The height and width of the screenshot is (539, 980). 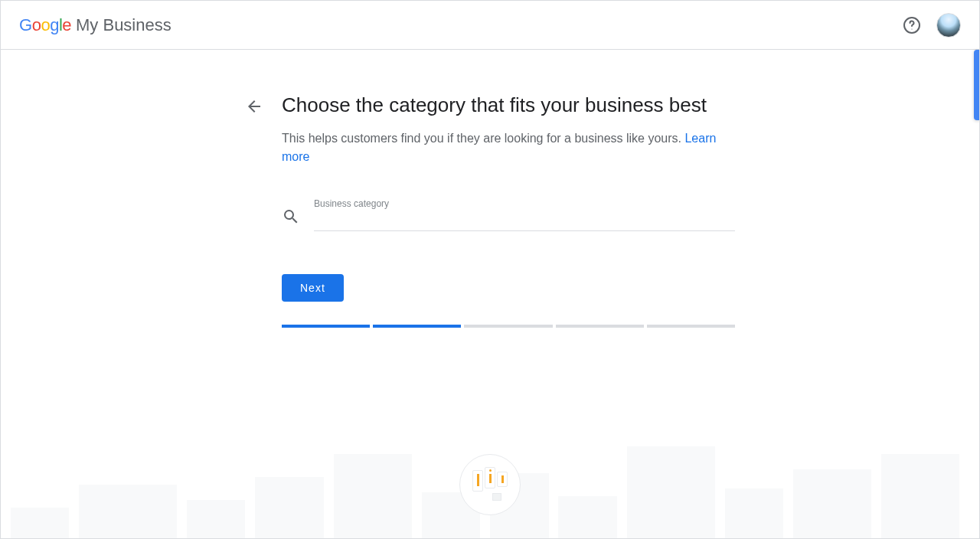 I want to click on page-title: Choose the category that fits your busin…, so click(x=508, y=106).